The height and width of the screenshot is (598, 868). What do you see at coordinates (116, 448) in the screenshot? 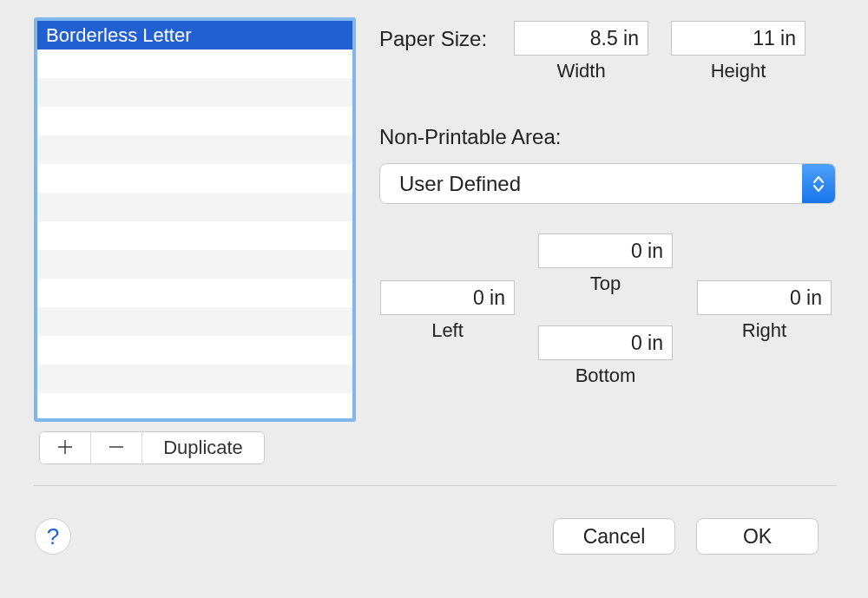
I see `remove-button` at bounding box center [116, 448].